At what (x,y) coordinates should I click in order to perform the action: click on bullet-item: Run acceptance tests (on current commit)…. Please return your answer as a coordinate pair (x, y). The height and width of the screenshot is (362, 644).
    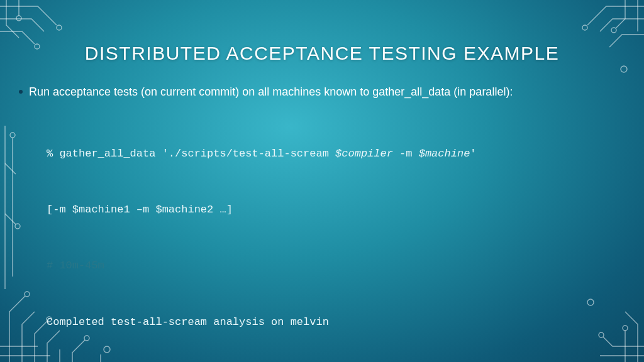
    Looking at the image, I should click on (322, 92).